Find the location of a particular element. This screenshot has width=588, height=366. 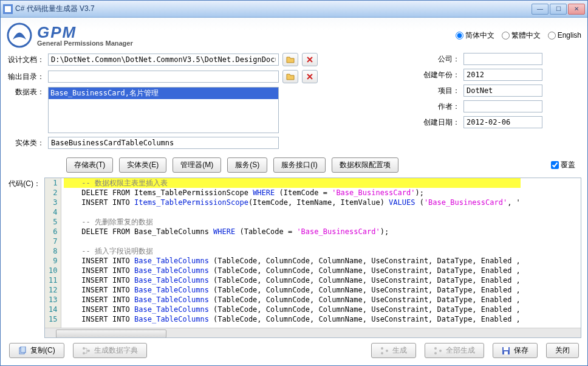

author-input is located at coordinates (503, 106).